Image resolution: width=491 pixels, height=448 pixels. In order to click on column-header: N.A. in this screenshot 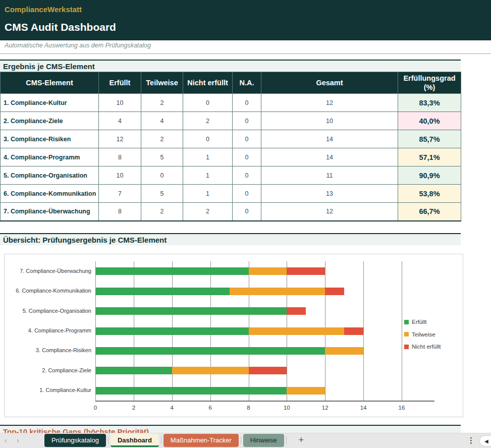, I will do `click(247, 83)`.